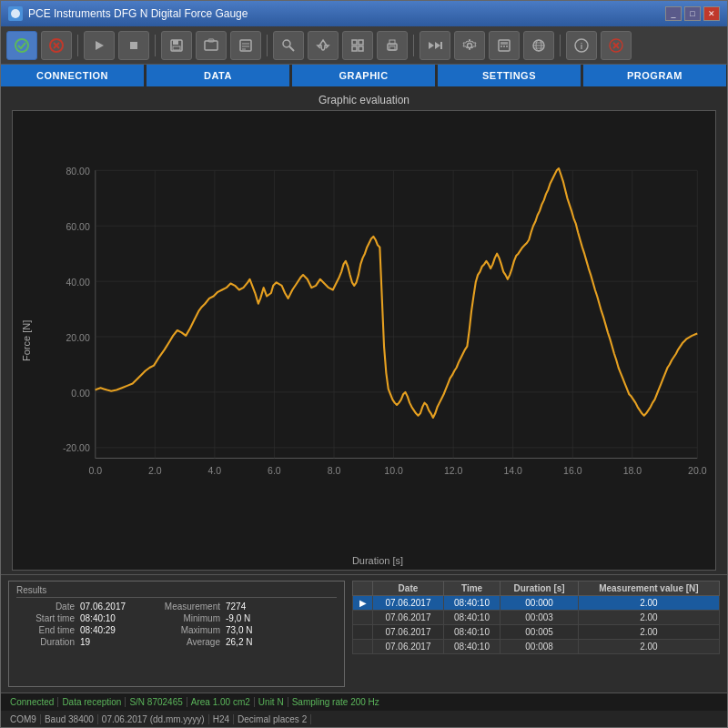  I want to click on average-value: 26,2 N, so click(253, 642).